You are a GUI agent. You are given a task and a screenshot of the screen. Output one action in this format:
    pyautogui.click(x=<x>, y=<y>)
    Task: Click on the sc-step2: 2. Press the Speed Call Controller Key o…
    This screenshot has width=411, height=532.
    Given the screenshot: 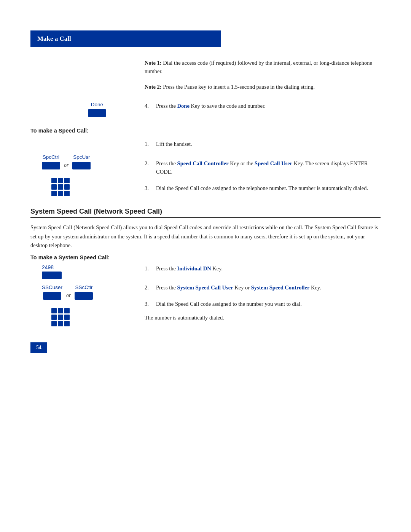 What is the action you would take?
    pyautogui.click(x=263, y=168)
    